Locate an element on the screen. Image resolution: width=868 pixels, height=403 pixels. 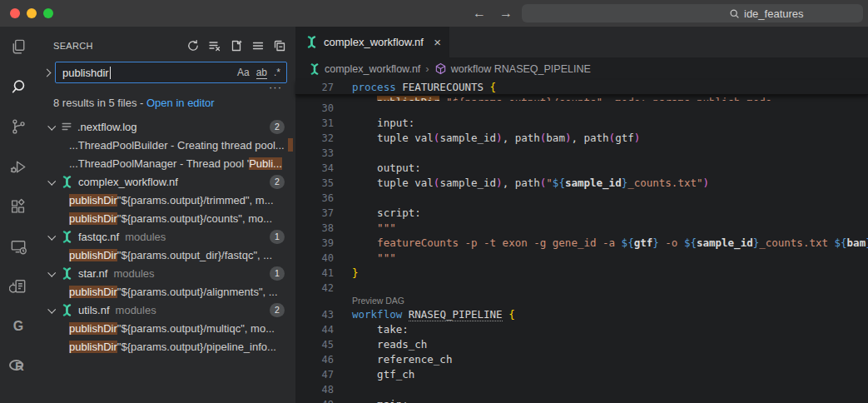
code-line: 38 """ is located at coordinates (582, 228).